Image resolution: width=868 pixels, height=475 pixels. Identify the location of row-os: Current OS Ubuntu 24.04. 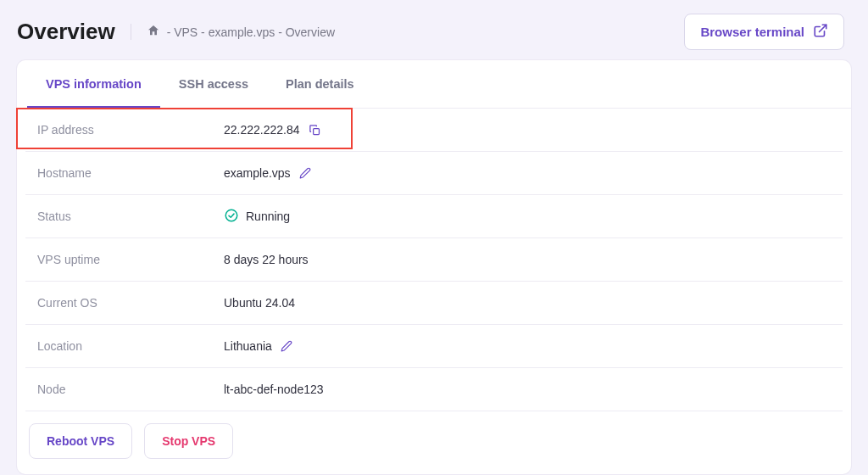
(434, 304).